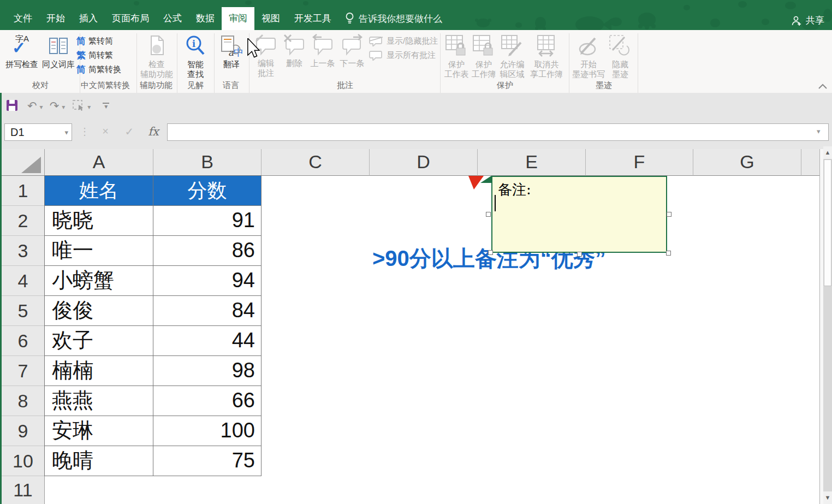  Describe the element at coordinates (194, 44) in the screenshot. I see `svg-text: i` at that location.